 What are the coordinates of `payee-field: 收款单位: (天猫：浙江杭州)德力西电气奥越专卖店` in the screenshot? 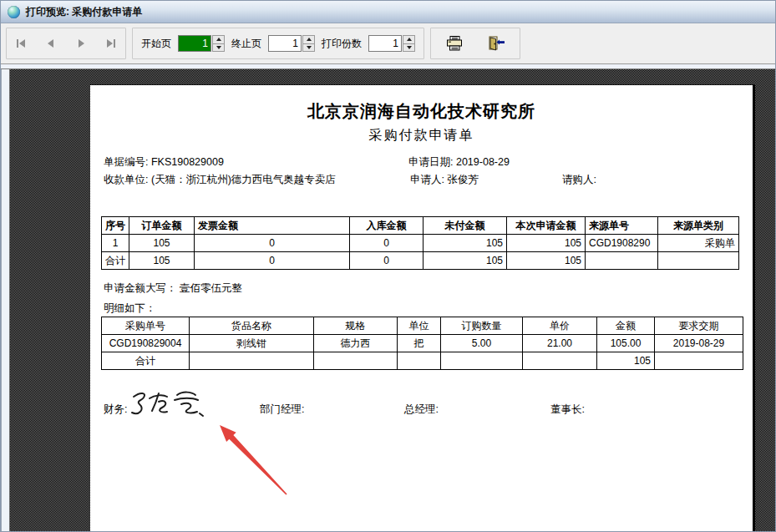 It's located at (220, 180).